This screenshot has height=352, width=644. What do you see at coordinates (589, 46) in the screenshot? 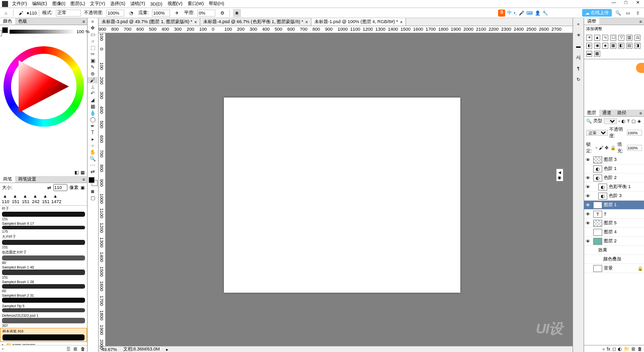
I see `bw-adj-icon: ◐` at bounding box center [589, 46].